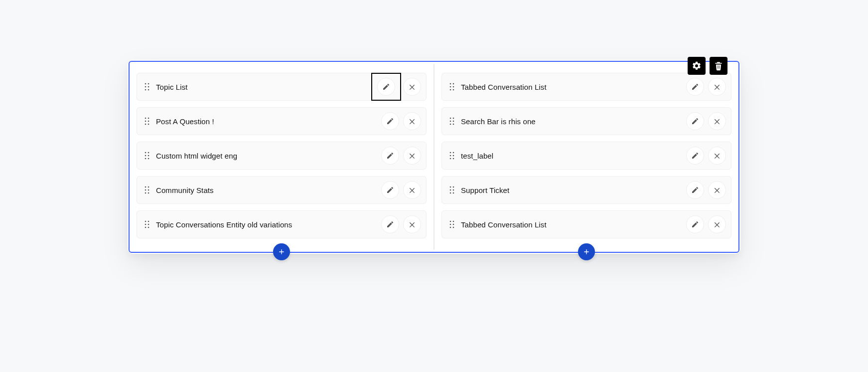 This screenshot has height=372, width=868. Describe the element at coordinates (719, 66) in the screenshot. I see `delete-region-button` at that location.